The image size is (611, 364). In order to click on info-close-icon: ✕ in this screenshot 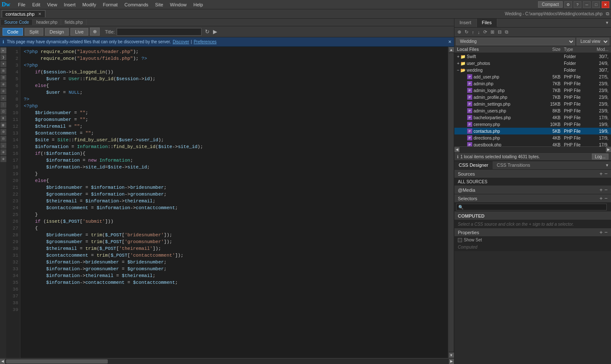, I will do `click(450, 42)`.